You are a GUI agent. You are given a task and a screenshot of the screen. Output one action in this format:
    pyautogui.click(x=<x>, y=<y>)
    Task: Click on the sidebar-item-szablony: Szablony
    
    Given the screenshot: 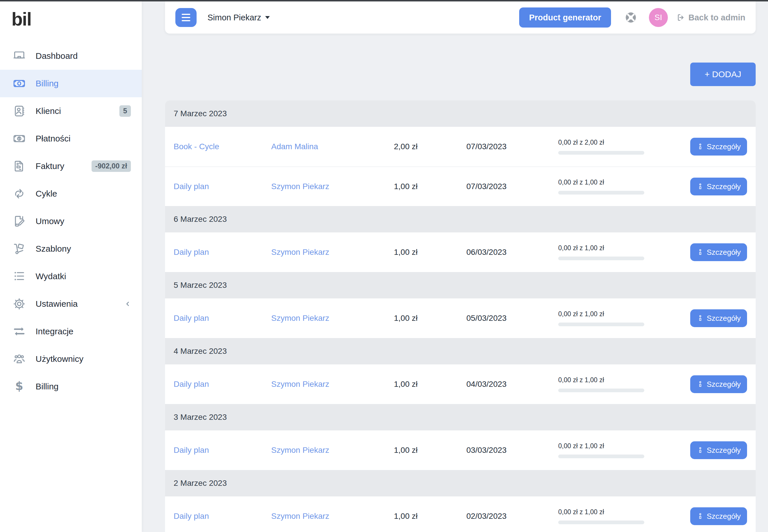 What is the action you would take?
    pyautogui.click(x=71, y=249)
    